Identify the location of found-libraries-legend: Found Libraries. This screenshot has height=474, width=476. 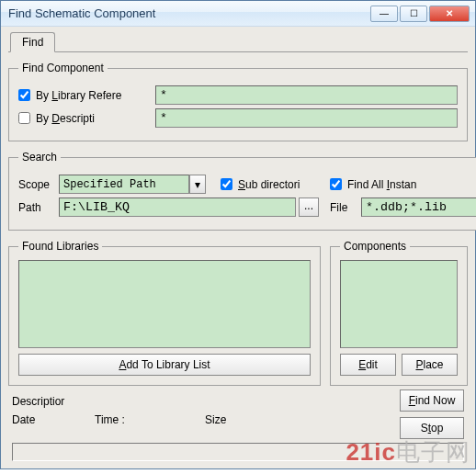
(61, 246).